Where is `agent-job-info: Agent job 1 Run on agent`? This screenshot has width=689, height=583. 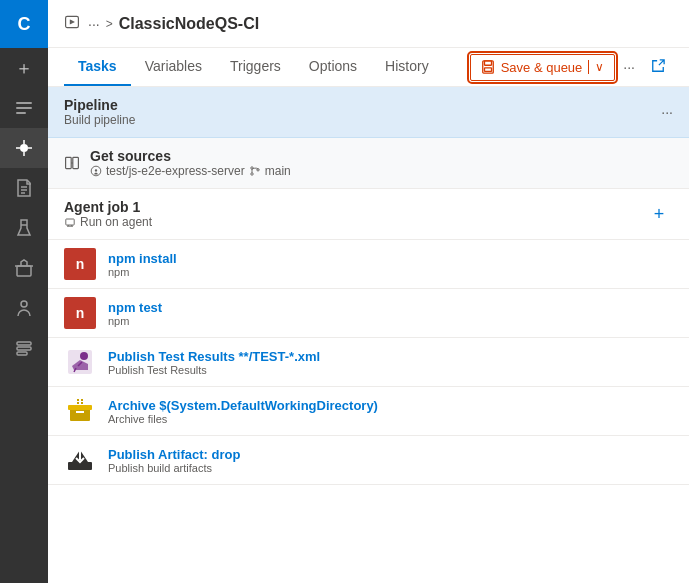
agent-job-info: Agent job 1 Run on agent is located at coordinates (108, 214).